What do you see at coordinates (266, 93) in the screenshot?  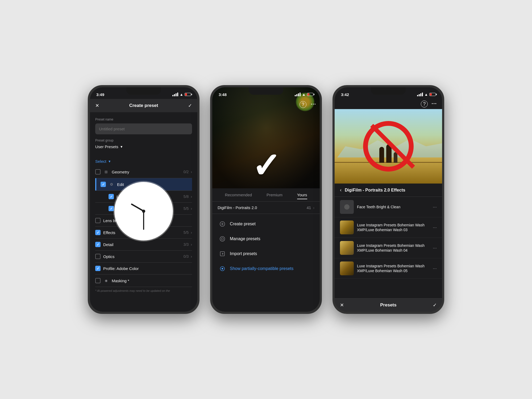 I see `status-bar-2: 3:48 ▲` at bounding box center [266, 93].